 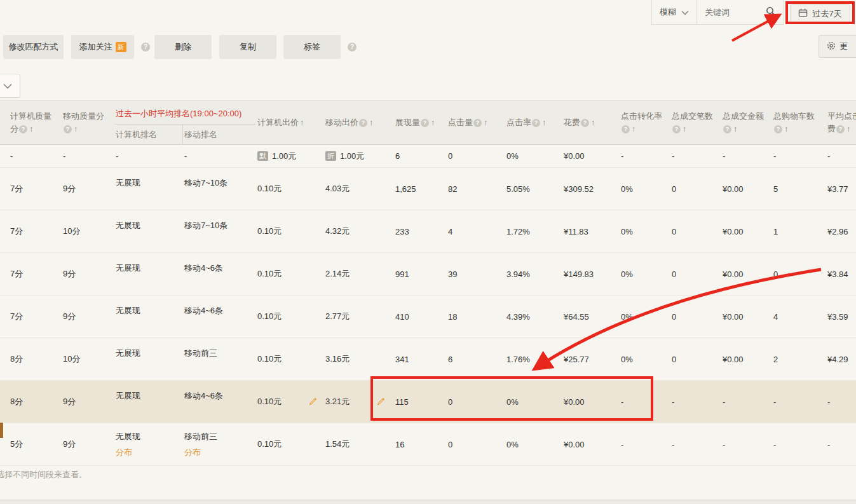 I want to click on column-header-mobile_bid: 移动出价?↑, so click(x=359, y=123).